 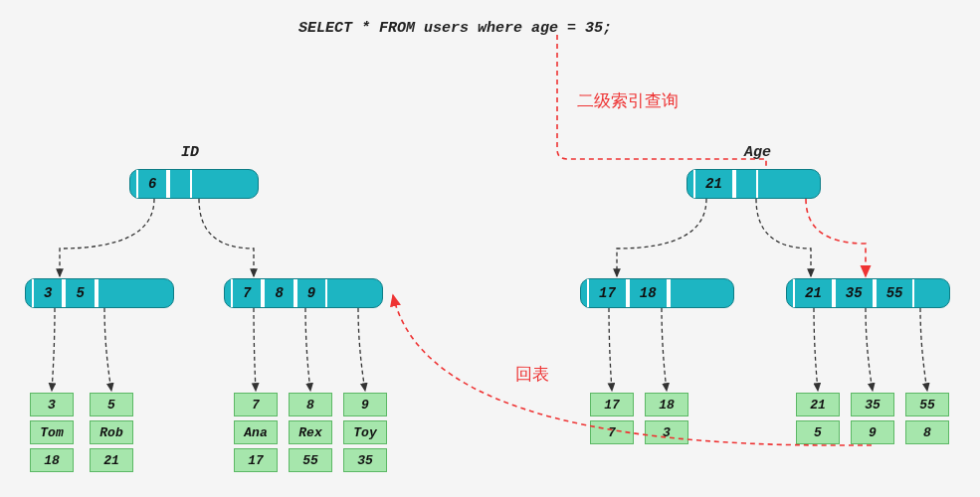 What do you see at coordinates (854, 293) in the screenshot?
I see `age-key: 35` at bounding box center [854, 293].